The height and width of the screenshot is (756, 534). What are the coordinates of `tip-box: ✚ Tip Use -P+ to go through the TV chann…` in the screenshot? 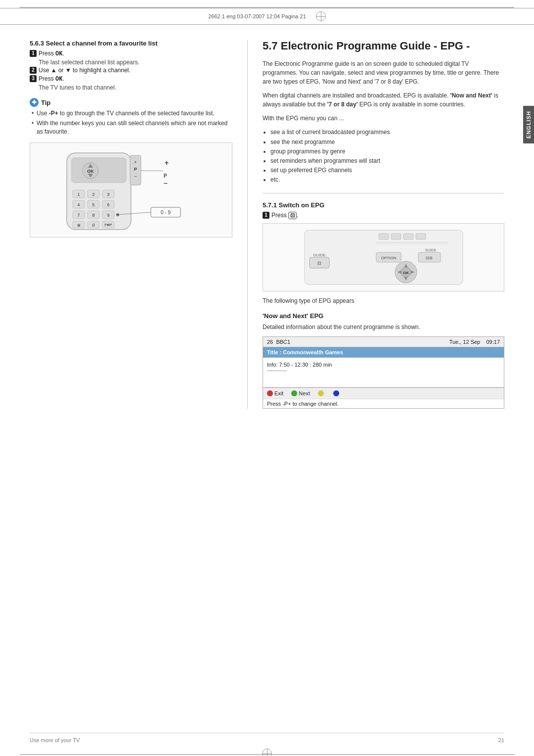 It's located at (131, 117).